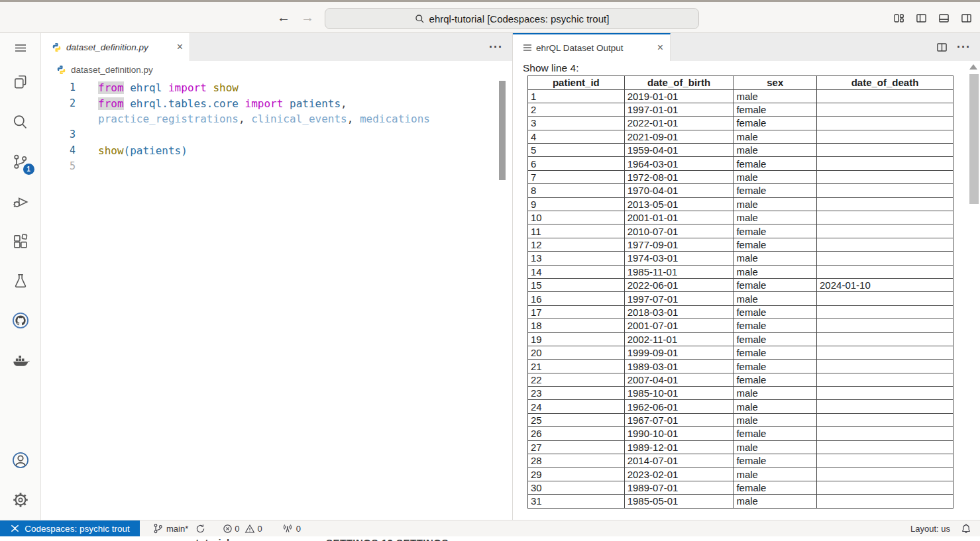 Image resolution: width=980 pixels, height=541 pixels. I want to click on branch-label: main*, so click(178, 528).